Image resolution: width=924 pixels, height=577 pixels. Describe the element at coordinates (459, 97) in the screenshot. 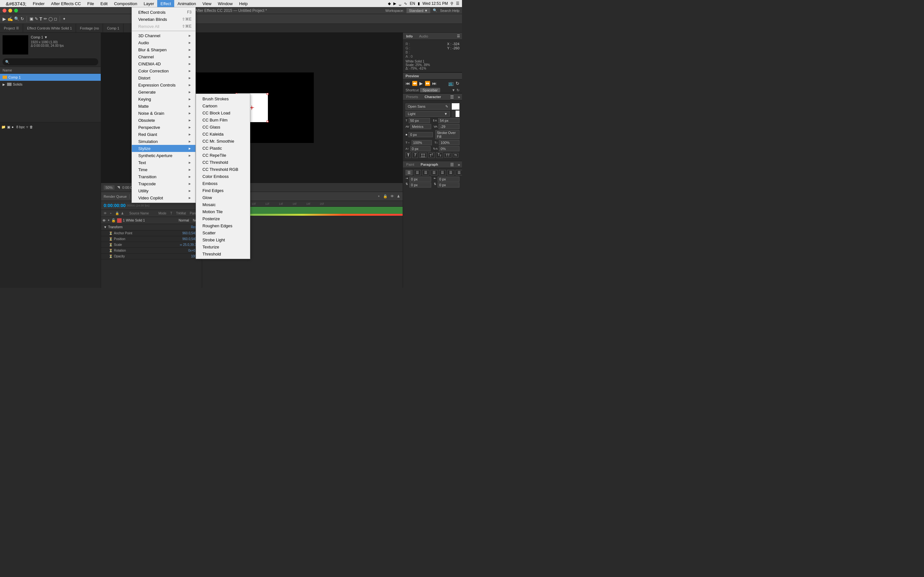

I see `char-panel-expand: »` at that location.